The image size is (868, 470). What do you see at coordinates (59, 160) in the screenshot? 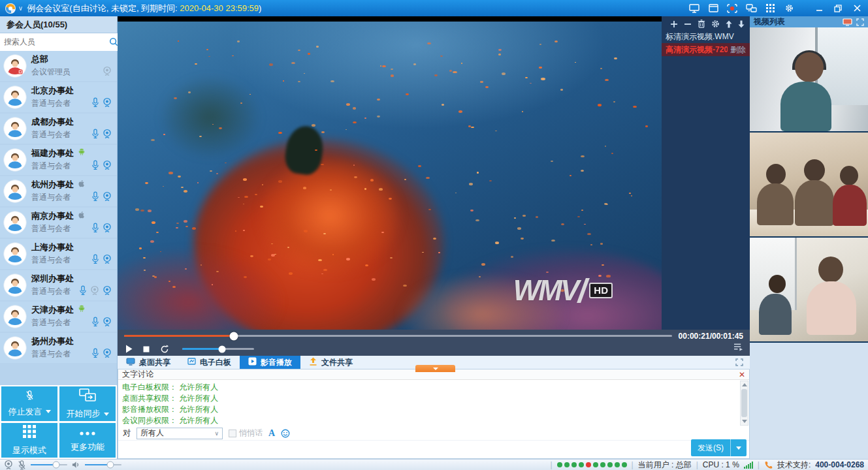
I see `participant-row: > 福建办事处 普通与会者` at bounding box center [59, 160].